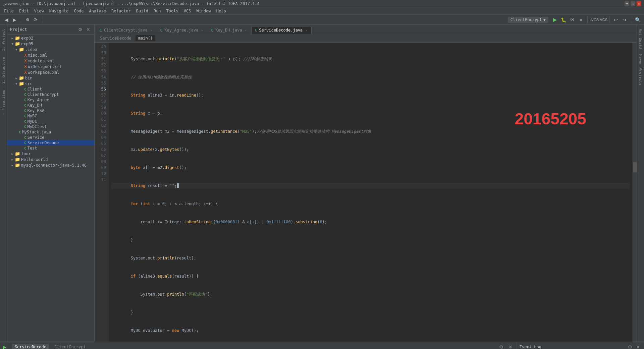 The width and height of the screenshot is (644, 349). I want to click on panel-tab-favorites: ☆ Favorites, so click(3, 103).